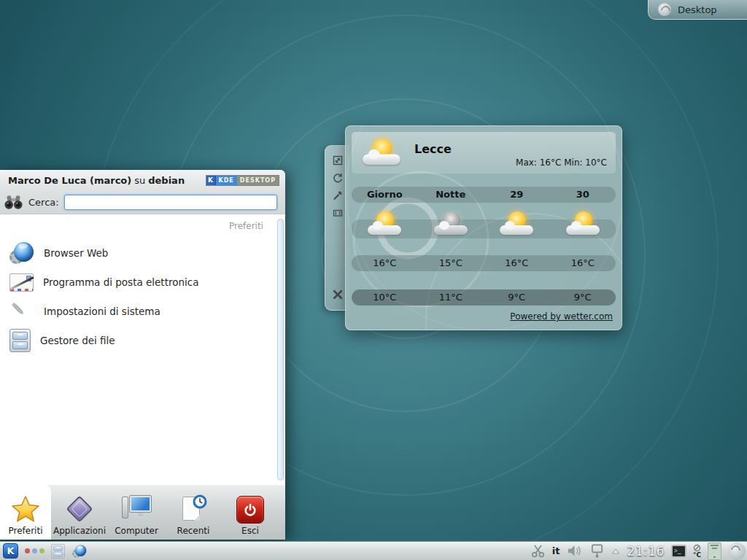  Describe the element at coordinates (136, 512) in the screenshot. I see `tab-computer: Computer` at that location.